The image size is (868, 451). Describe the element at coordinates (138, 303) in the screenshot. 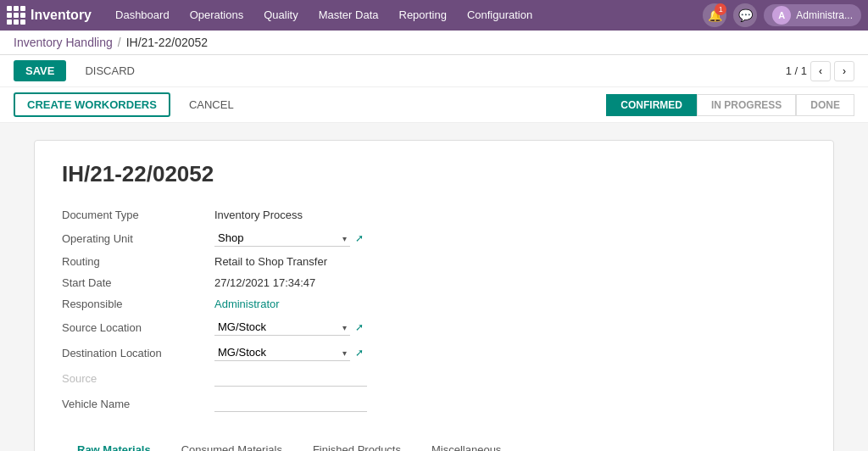

I see `responsible-label: Responsible` at that location.